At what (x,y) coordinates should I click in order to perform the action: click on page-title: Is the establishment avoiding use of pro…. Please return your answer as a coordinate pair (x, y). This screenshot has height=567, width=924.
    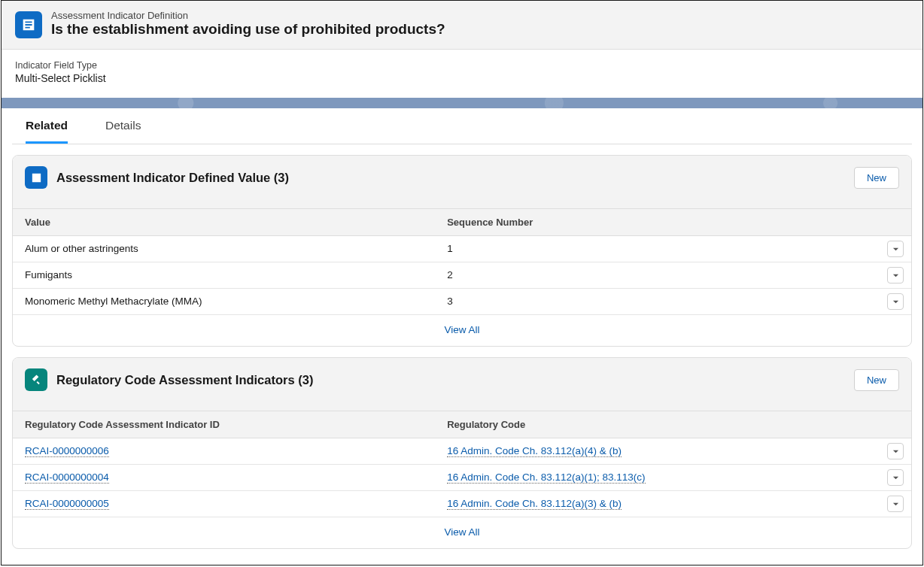
    Looking at the image, I should click on (248, 29).